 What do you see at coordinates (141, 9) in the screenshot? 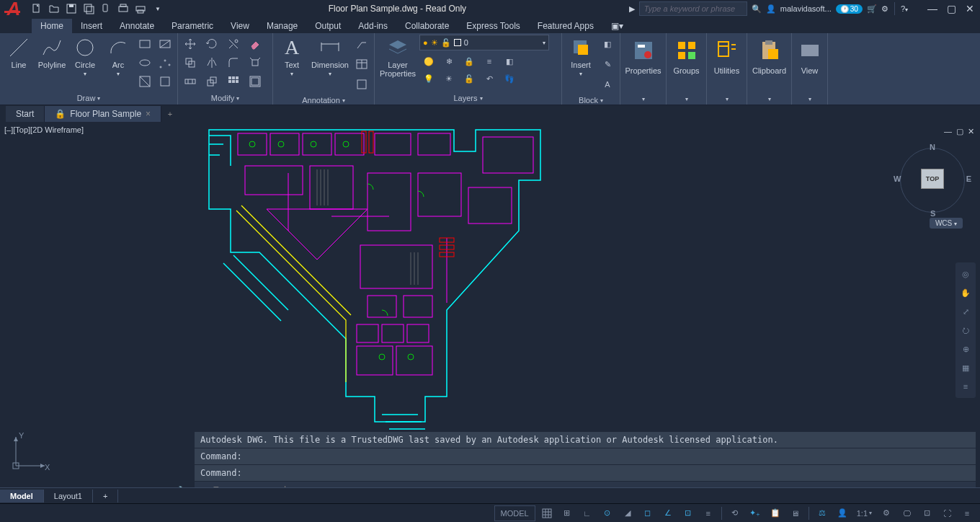
I see `qat-print-icon` at bounding box center [141, 9].